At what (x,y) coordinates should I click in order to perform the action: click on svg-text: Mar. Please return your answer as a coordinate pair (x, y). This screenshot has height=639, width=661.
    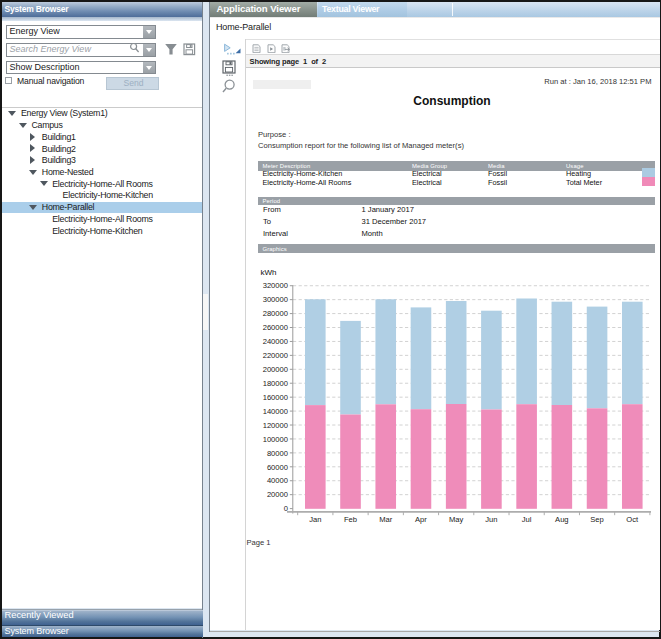
    Looking at the image, I should click on (386, 520).